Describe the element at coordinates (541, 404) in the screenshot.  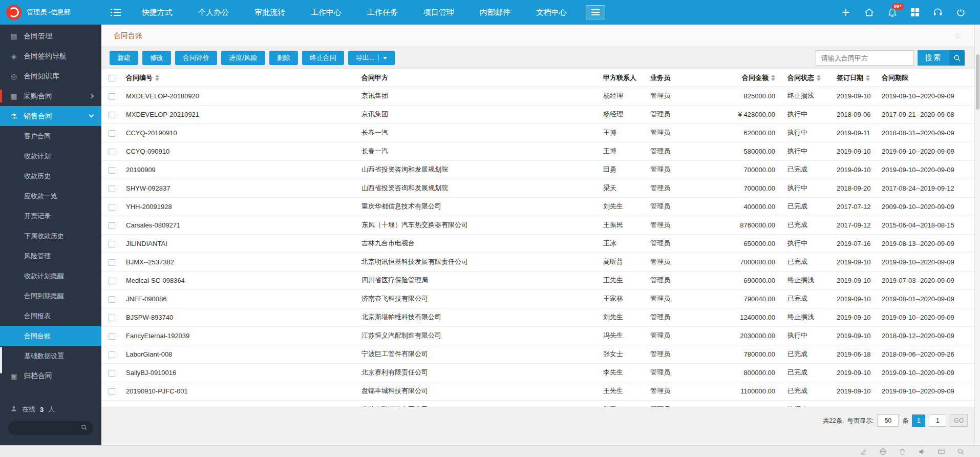
I see `table-row: FBTECH-0008 弗林丰融科技有限公司 勒赛 管理员 778700.00 …` at that location.